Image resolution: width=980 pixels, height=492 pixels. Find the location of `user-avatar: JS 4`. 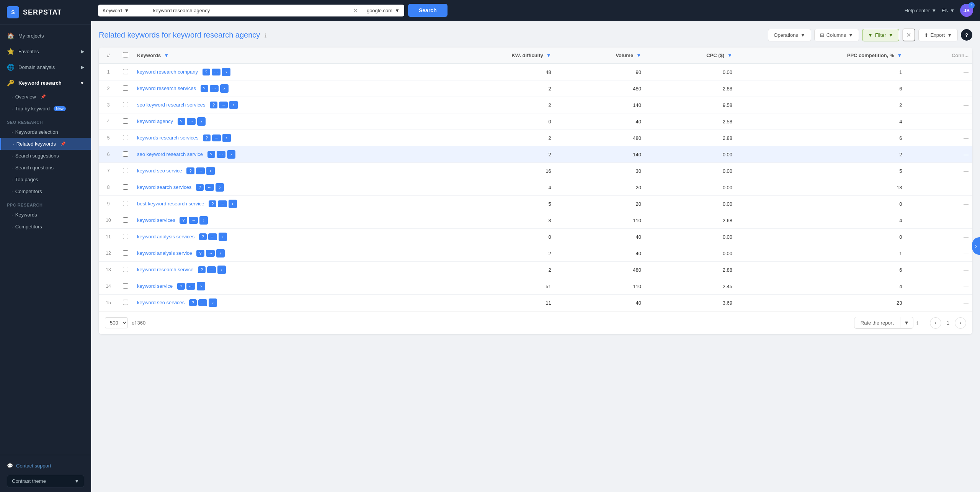

user-avatar: JS 4 is located at coordinates (967, 10).